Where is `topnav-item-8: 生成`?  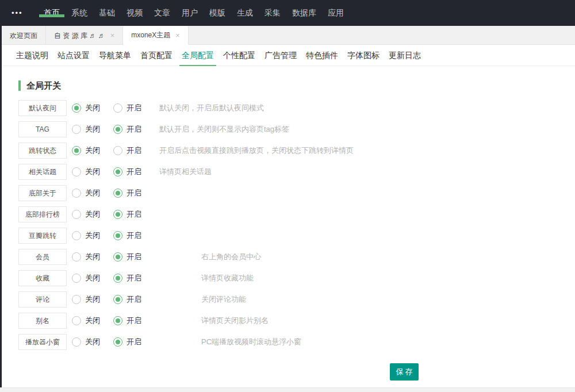
topnav-item-8: 生成 is located at coordinates (245, 13).